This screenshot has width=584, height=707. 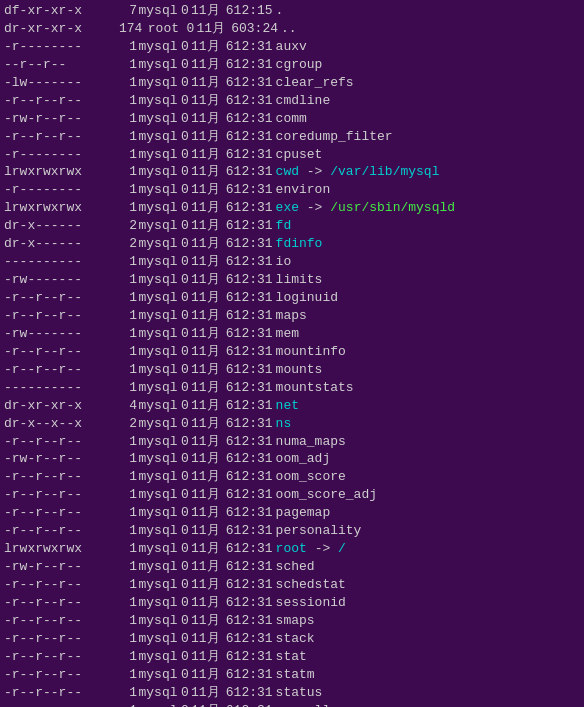 What do you see at coordinates (307, 298) in the screenshot?
I see `file-name: loginuid` at bounding box center [307, 298].